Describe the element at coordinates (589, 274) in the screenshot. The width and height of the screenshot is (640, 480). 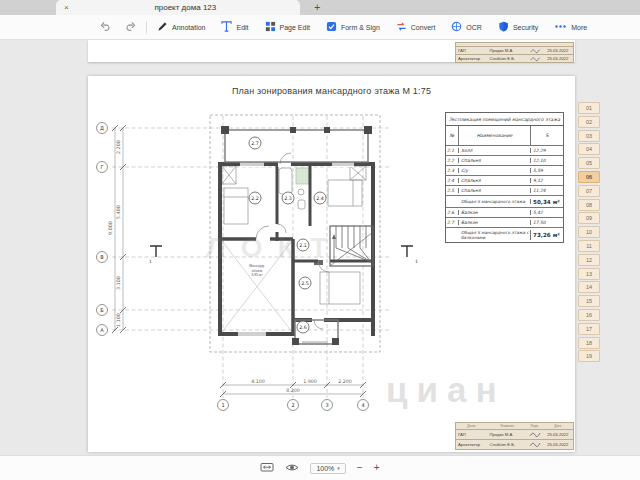
I see `sheet-tab: 13` at that location.